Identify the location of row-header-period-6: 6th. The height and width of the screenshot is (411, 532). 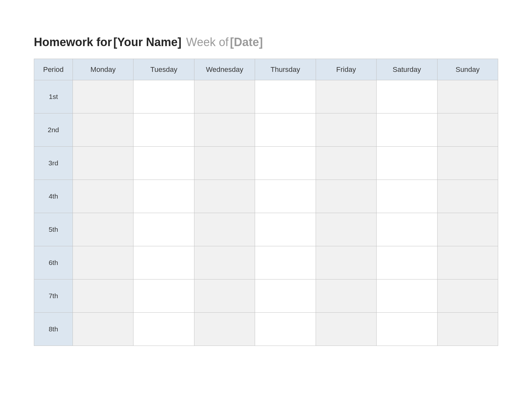
(54, 263).